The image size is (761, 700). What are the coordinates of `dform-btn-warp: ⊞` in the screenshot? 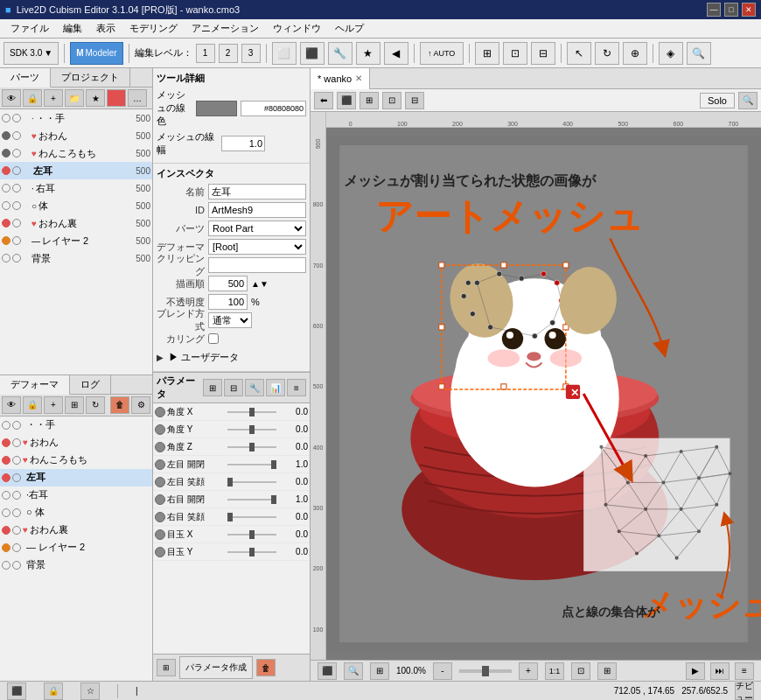 It's located at (74, 405).